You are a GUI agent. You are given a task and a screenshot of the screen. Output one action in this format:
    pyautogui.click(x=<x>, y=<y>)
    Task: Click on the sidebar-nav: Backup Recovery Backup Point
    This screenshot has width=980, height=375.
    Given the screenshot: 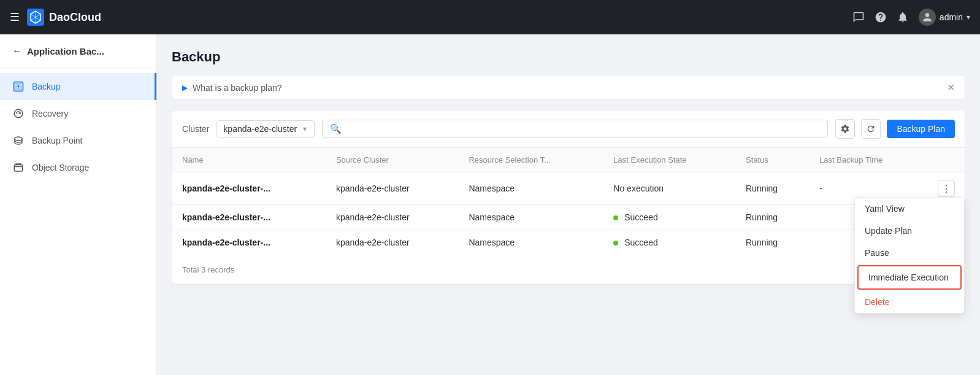 What is the action you would take?
    pyautogui.click(x=78, y=127)
    